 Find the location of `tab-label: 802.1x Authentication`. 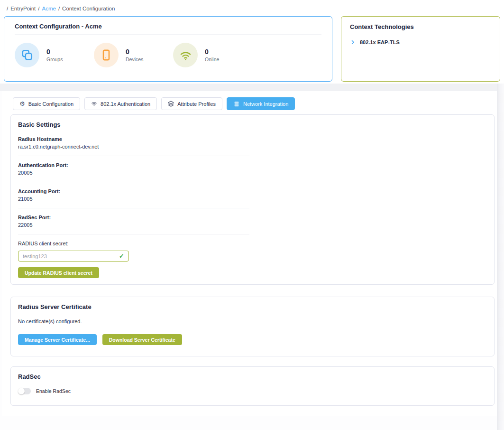

tab-label: 802.1x Authentication is located at coordinates (125, 104).